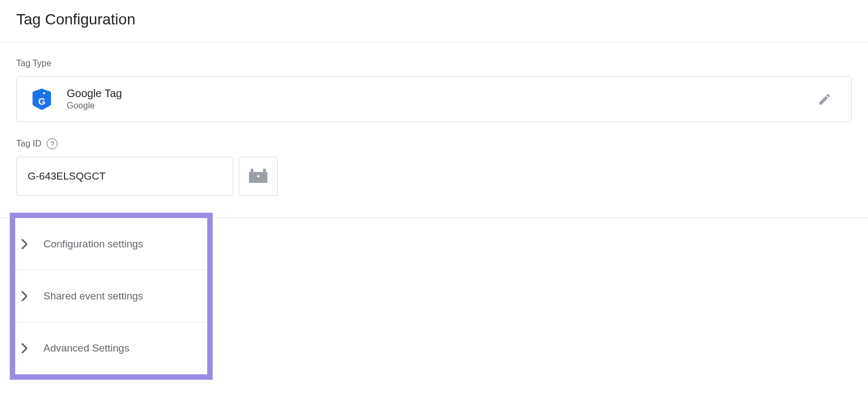  Describe the element at coordinates (125, 176) in the screenshot. I see `tag-id-input` at that location.